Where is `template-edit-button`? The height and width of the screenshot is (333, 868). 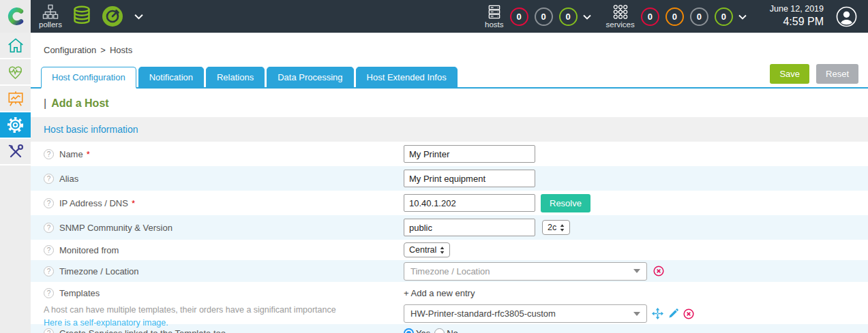 template-edit-button is located at coordinates (674, 313).